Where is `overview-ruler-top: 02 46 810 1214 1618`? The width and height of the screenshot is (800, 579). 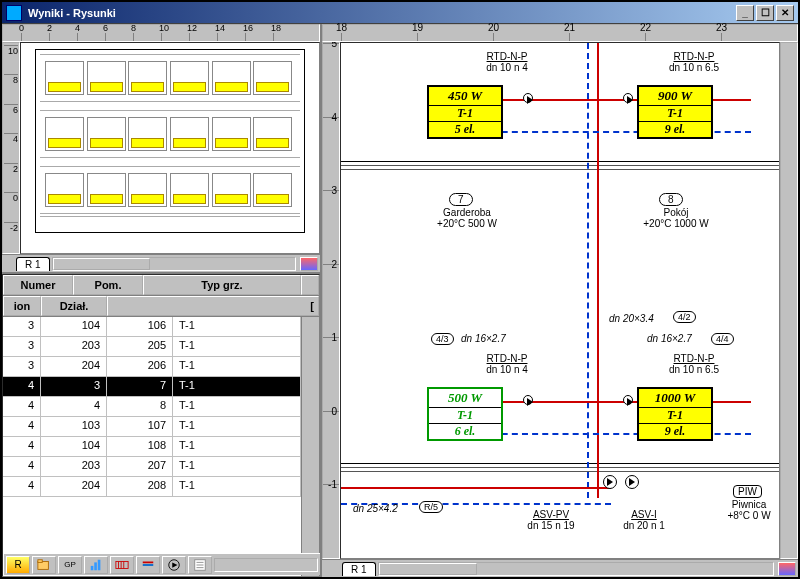
overview-ruler-top: 02 46 810 1214 1618 is located at coordinates (161, 33).